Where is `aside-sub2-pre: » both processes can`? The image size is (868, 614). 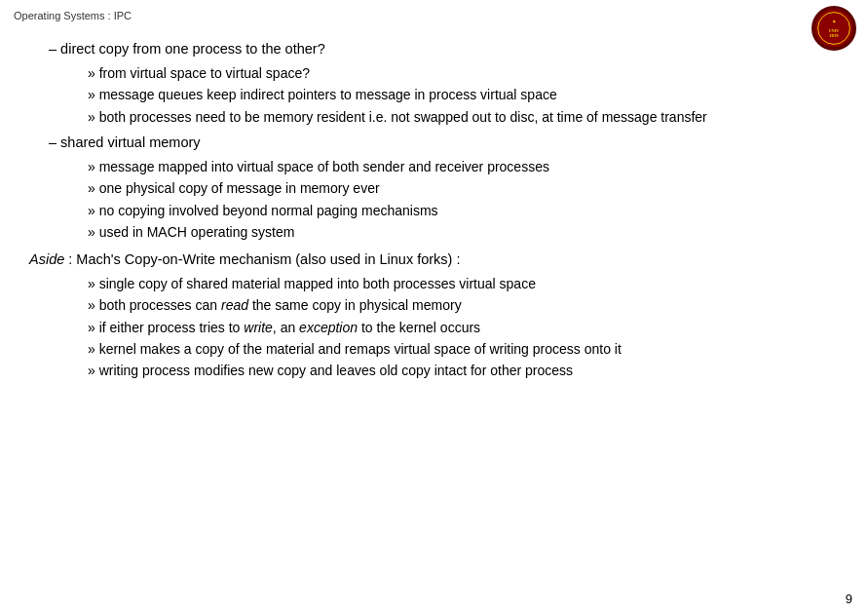
aside-sub2-pre: » both processes can is located at coordinates (154, 305).